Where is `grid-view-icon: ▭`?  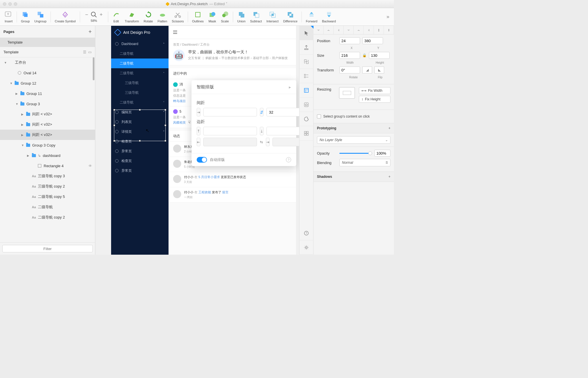 grid-view-icon: ▭ is located at coordinates (90, 52).